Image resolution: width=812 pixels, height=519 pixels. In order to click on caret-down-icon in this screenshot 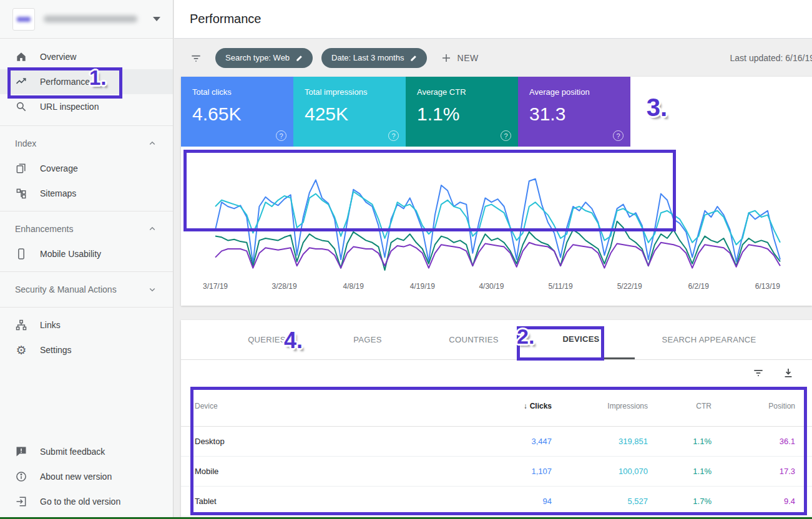, I will do `click(157, 19)`.